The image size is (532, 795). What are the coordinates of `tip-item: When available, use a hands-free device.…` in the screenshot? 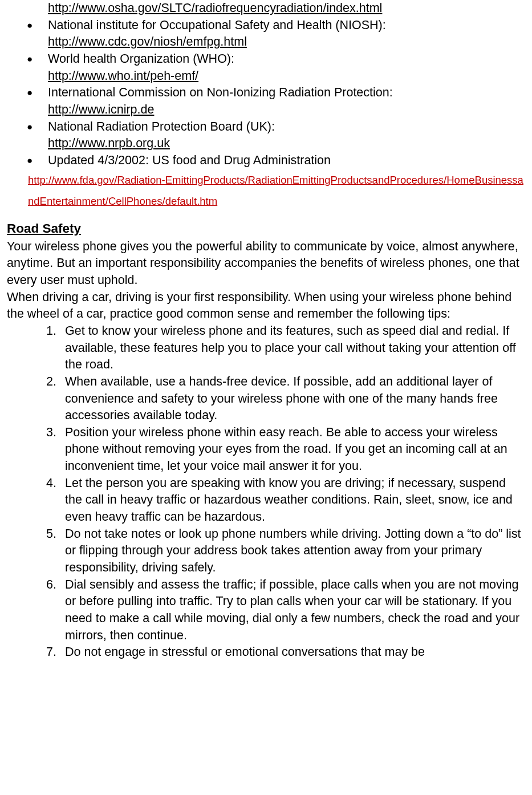 It's located at (297, 399).